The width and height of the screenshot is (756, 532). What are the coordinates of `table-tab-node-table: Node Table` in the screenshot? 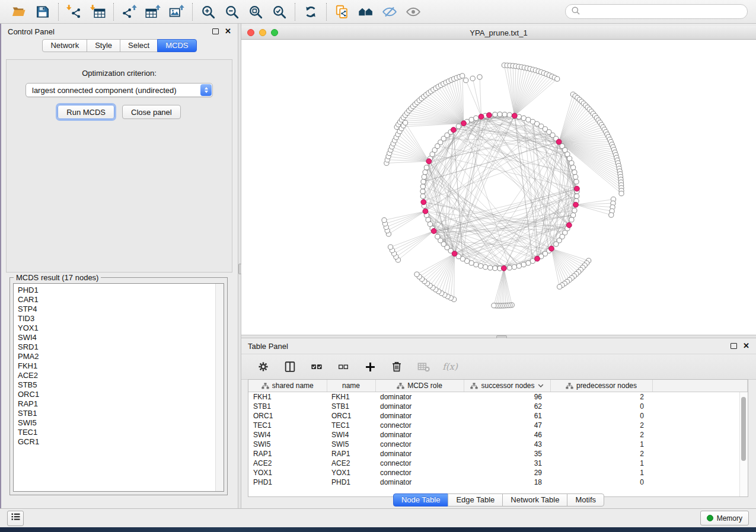 It's located at (421, 500).